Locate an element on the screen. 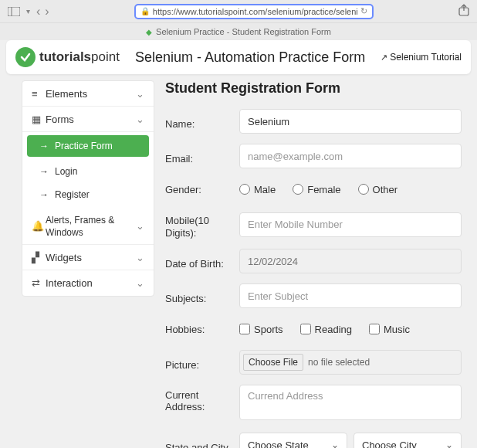 This screenshot has width=477, height=448. sidebar-item-elements: ≡ Elements ⌄ is located at coordinates (88, 94).